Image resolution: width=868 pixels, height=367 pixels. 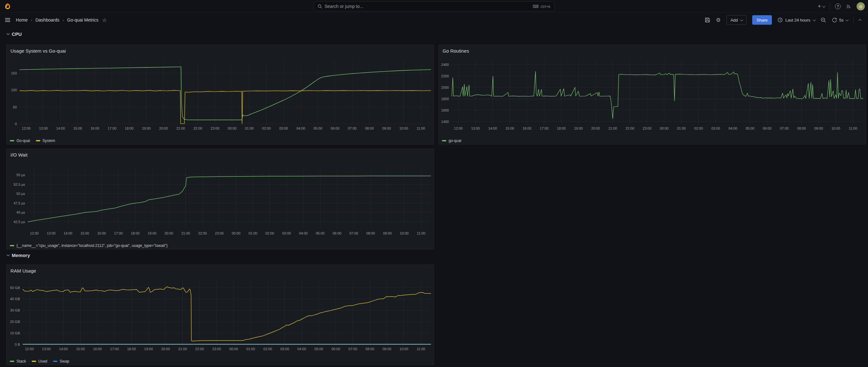 What do you see at coordinates (861, 6) in the screenshot?
I see `avatar` at bounding box center [861, 6].